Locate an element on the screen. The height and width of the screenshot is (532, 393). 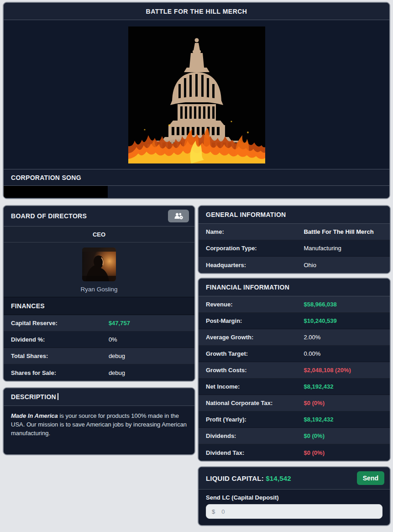
manage-directors-button is located at coordinates (178, 216).